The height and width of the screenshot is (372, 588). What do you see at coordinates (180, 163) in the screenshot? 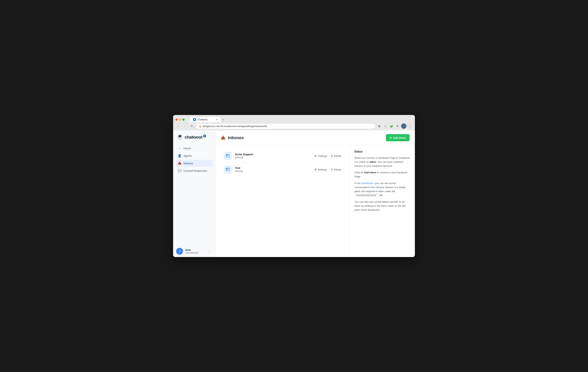
I see `inboxes-icon: 📥` at bounding box center [180, 163].